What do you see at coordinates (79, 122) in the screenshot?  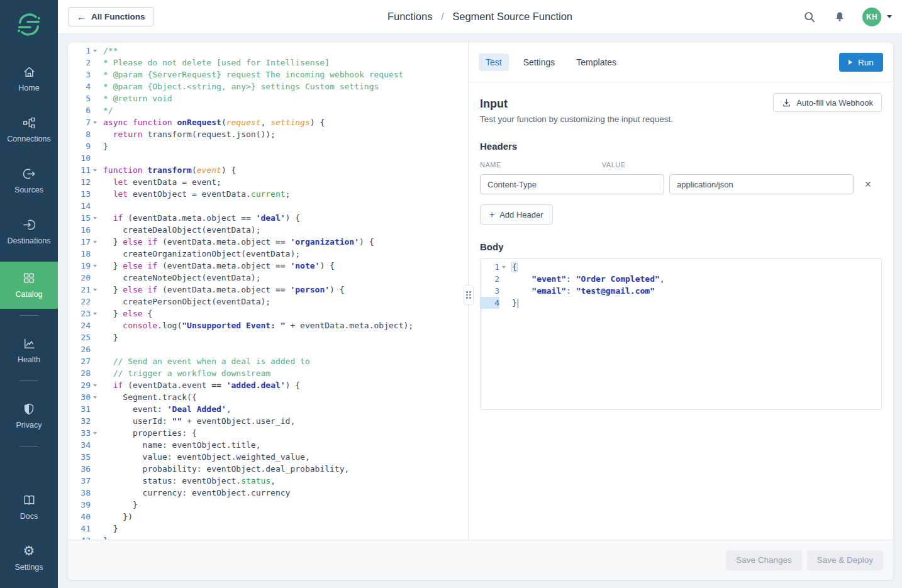 I see `line-number: 7` at bounding box center [79, 122].